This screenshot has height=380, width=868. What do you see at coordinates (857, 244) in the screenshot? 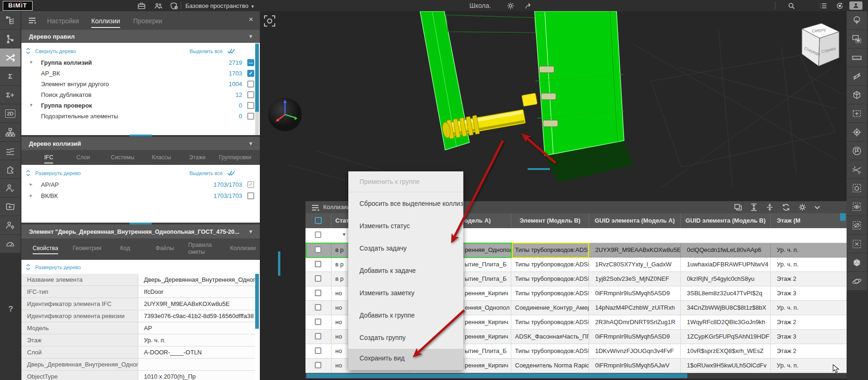
I see `clear-selection-icon` at bounding box center [857, 244].